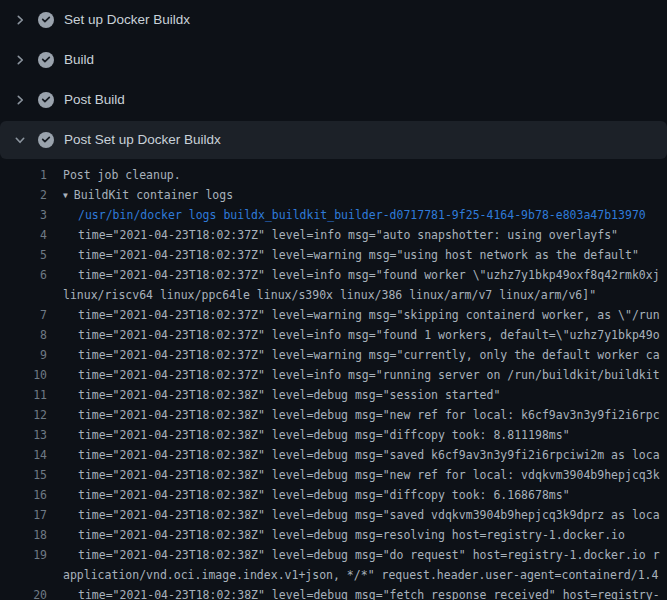  What do you see at coordinates (24, 455) in the screenshot?
I see `line-number: 14` at bounding box center [24, 455].